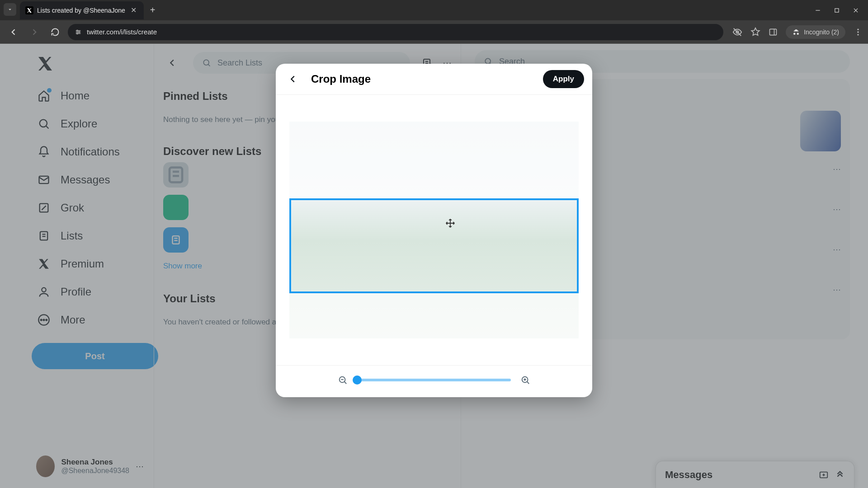  I want to click on eye-off-icon, so click(737, 32).